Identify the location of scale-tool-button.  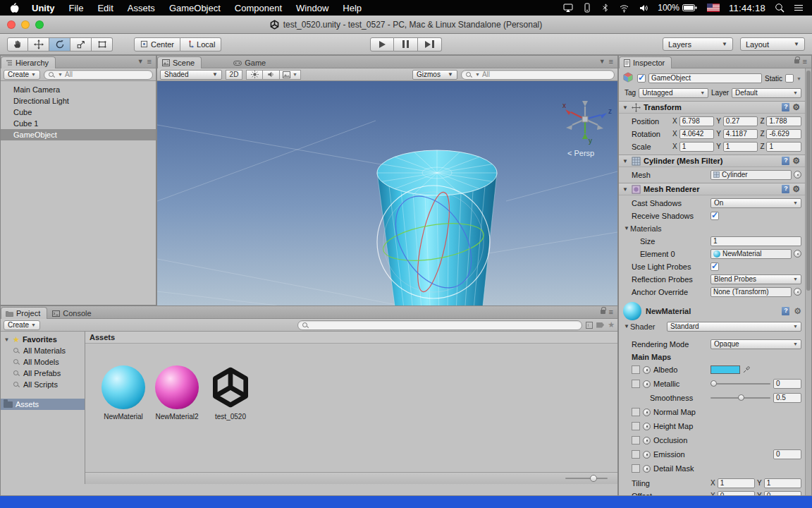
(81, 44).